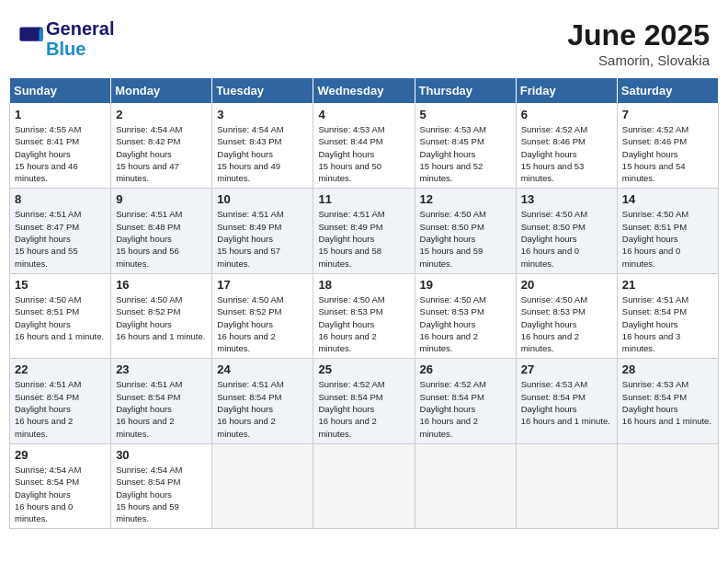  I want to click on column-header-thursday: Thursday, so click(465, 91).